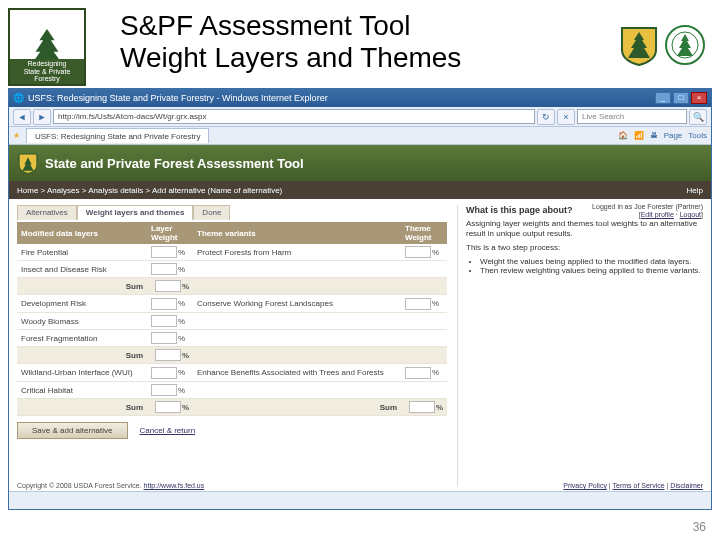 The image size is (720, 540). I want to click on window-title: USFS: Redesigning State and Private Fore…, so click(178, 98).